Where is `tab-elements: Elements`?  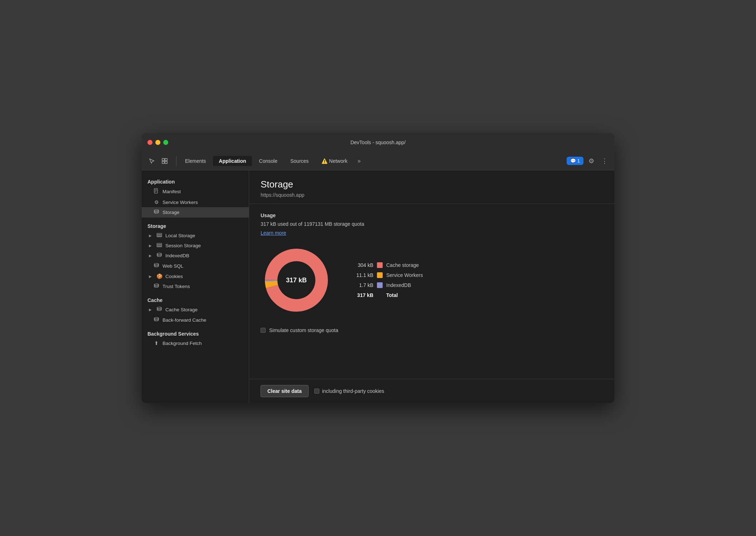
tab-elements: Elements is located at coordinates (195, 161).